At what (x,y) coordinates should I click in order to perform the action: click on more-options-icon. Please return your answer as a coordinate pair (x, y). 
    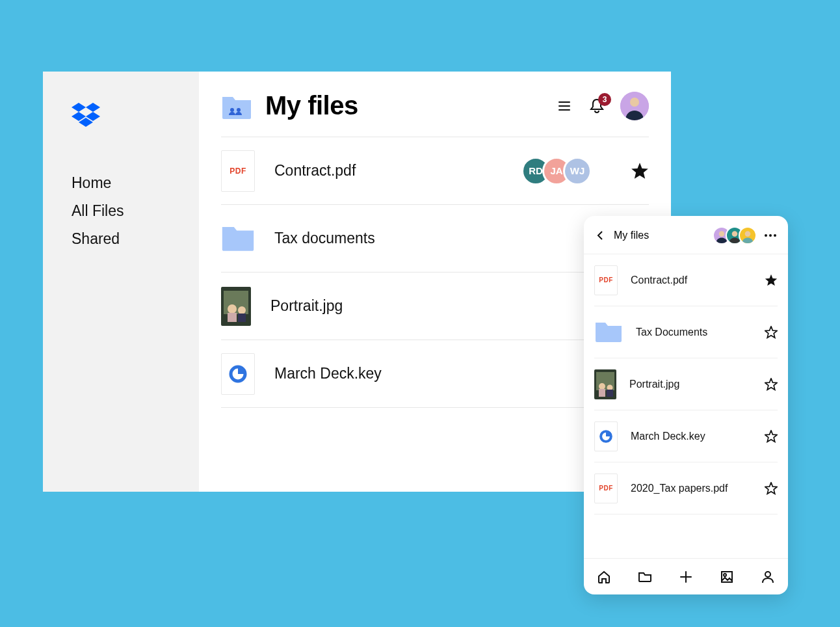
    Looking at the image, I should click on (770, 235).